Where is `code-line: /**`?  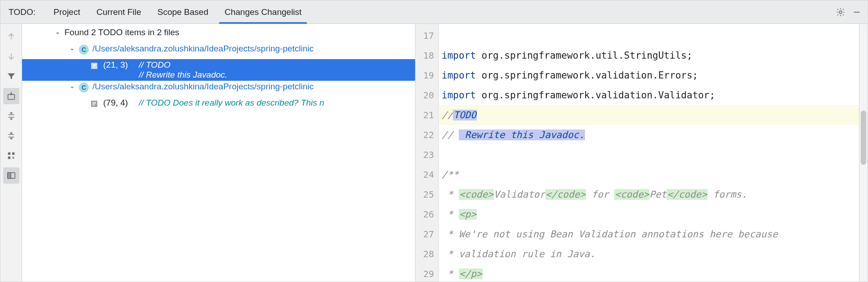
code-line: /** is located at coordinates (649, 175).